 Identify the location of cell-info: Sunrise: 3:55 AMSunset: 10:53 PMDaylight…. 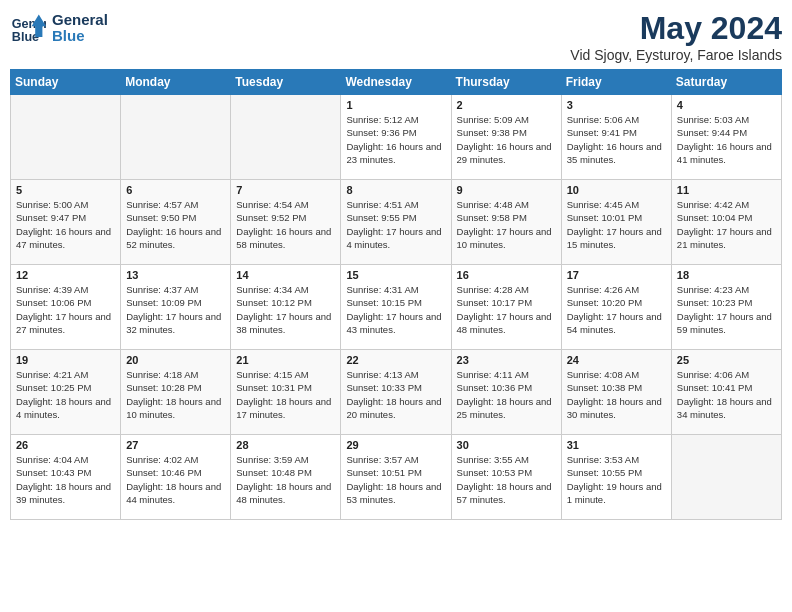
(506, 480).